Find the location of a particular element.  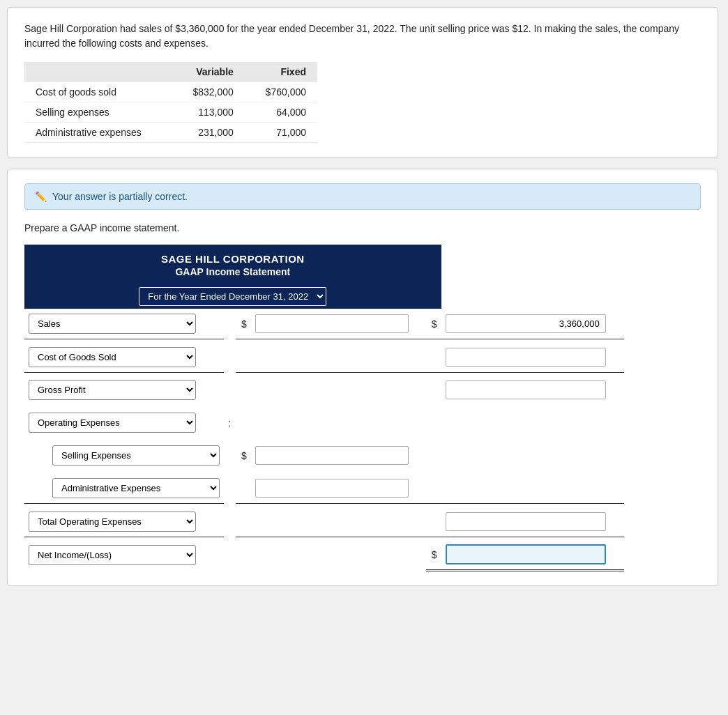

label-select-cell: Operating Expenses is located at coordinates (124, 422).